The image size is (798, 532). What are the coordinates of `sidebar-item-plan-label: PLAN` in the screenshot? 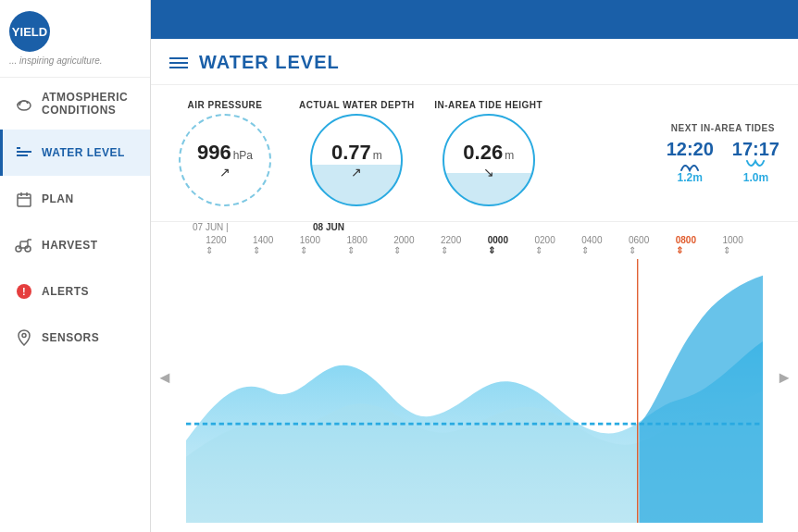 It's located at (57, 199).